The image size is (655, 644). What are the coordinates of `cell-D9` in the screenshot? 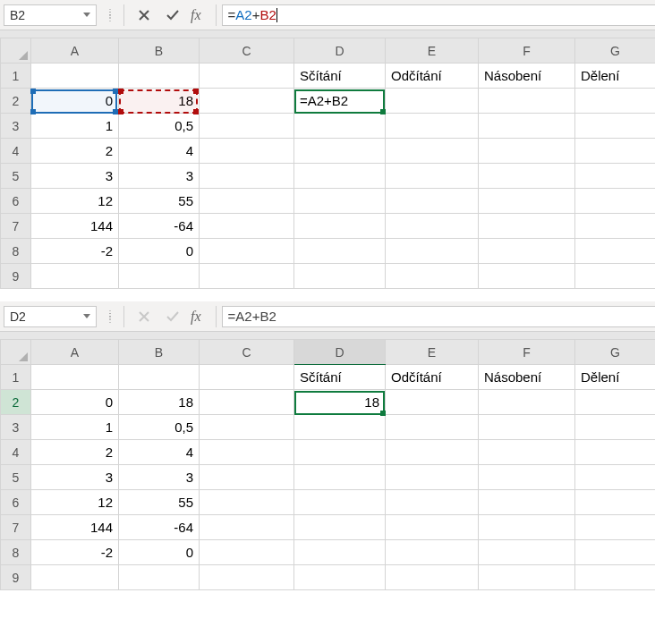 It's located at (340, 276).